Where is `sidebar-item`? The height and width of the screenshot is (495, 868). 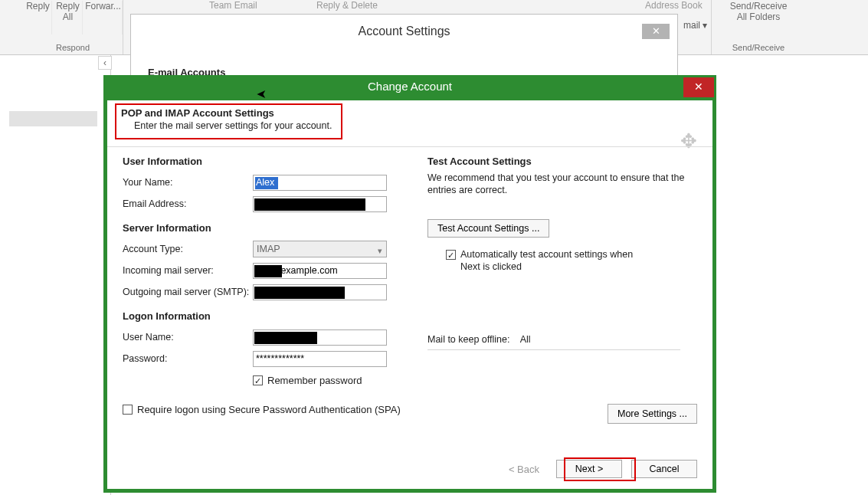
sidebar-item is located at coordinates (54, 119).